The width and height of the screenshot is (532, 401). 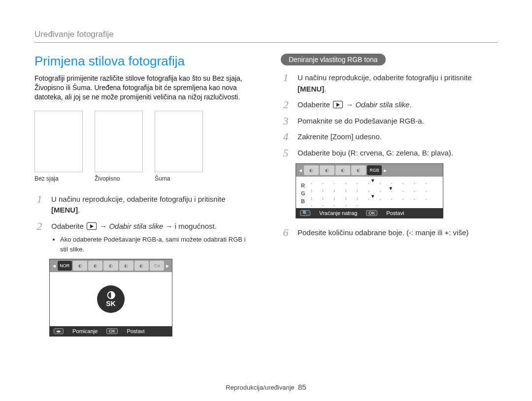 What do you see at coordinates (266, 387) in the screenshot?
I see `page-footer: Reprodukcija/uređivanje 85` at bounding box center [266, 387].